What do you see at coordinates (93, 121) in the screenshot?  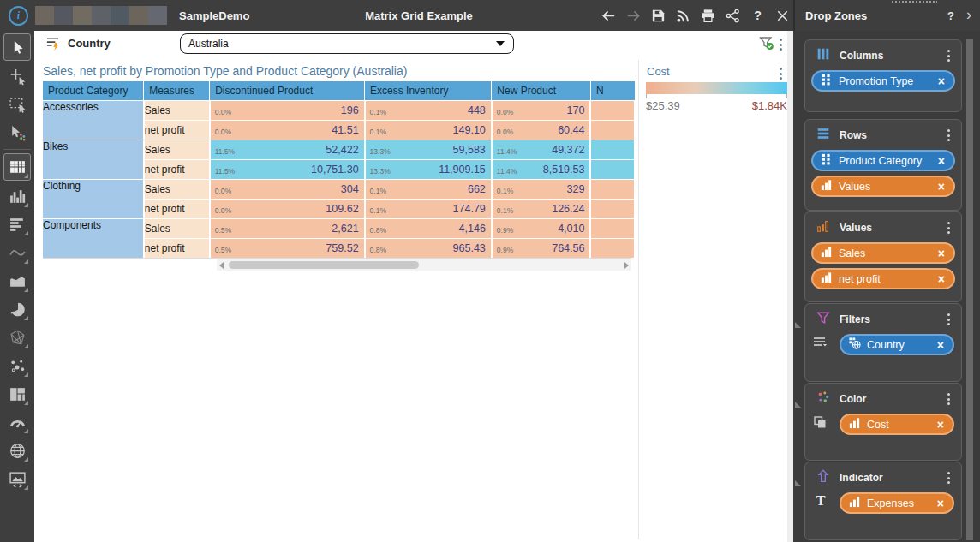 I see `category-cell: Accessories` at bounding box center [93, 121].